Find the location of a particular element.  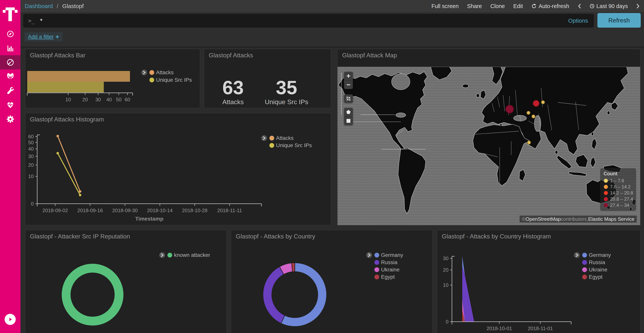

full-screen-button: Full screen is located at coordinates (445, 6).